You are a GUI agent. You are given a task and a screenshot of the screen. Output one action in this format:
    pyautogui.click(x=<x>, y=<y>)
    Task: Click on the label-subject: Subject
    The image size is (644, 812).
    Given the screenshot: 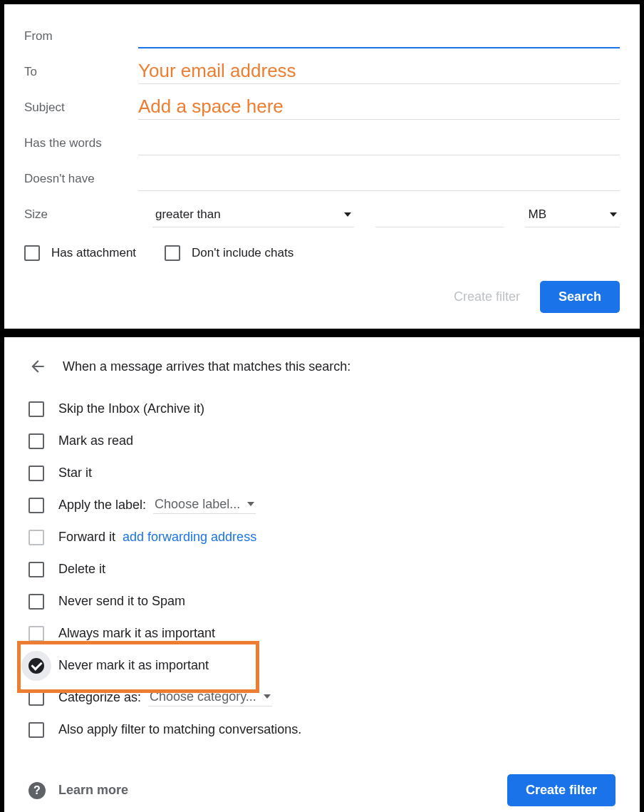 What is the action you would take?
    pyautogui.click(x=81, y=108)
    